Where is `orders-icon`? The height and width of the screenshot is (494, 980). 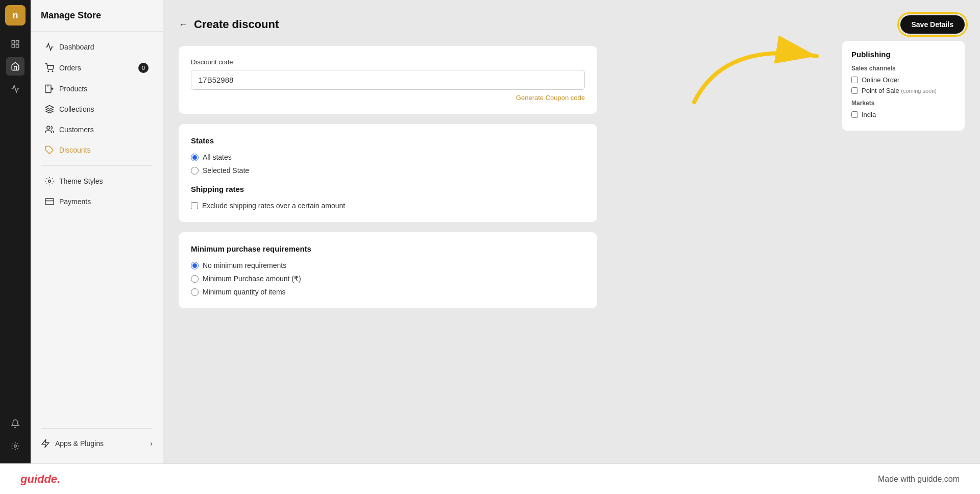 orders-icon is located at coordinates (50, 68).